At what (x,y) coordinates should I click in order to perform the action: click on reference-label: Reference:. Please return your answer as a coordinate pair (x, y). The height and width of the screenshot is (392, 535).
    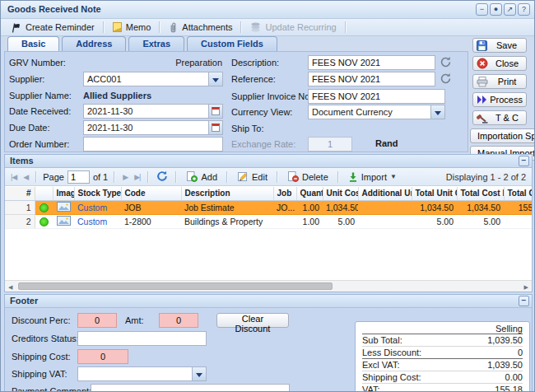
    Looking at the image, I should click on (254, 79).